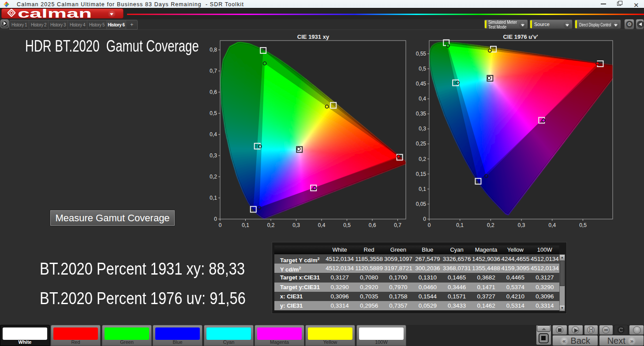 This screenshot has height=346, width=644. What do you see at coordinates (313, 37) in the screenshot?
I see `svg-text: CIE 1931 xy` at bounding box center [313, 37].